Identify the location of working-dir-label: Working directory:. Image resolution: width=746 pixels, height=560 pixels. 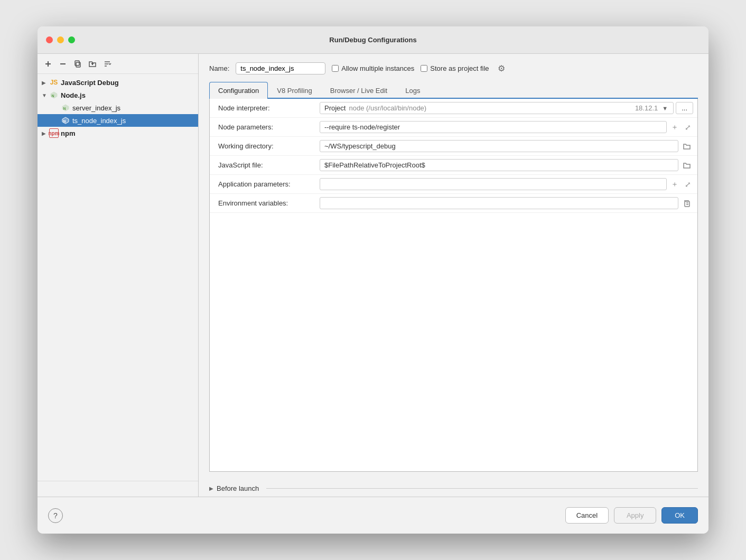
(263, 146).